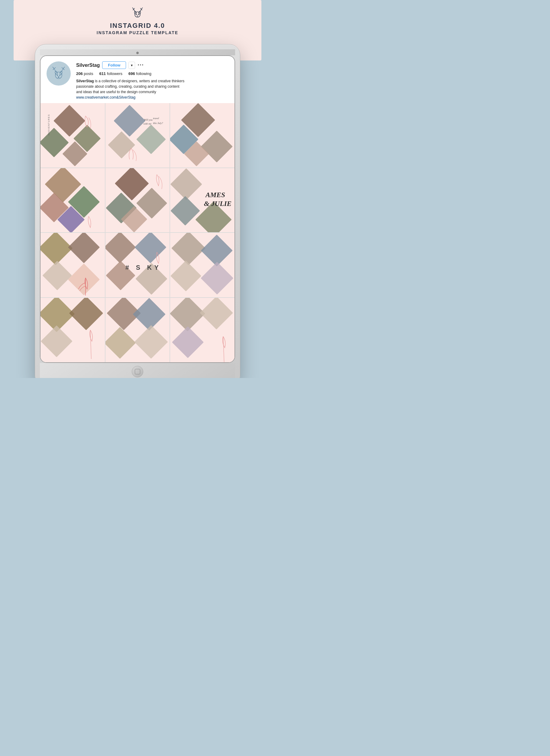 The height and width of the screenshot is (756, 550). What do you see at coordinates (138, 79) in the screenshot?
I see `profile-header: SilverStag Follow ▾ ··· 206 posts 611 fo…` at bounding box center [138, 79].